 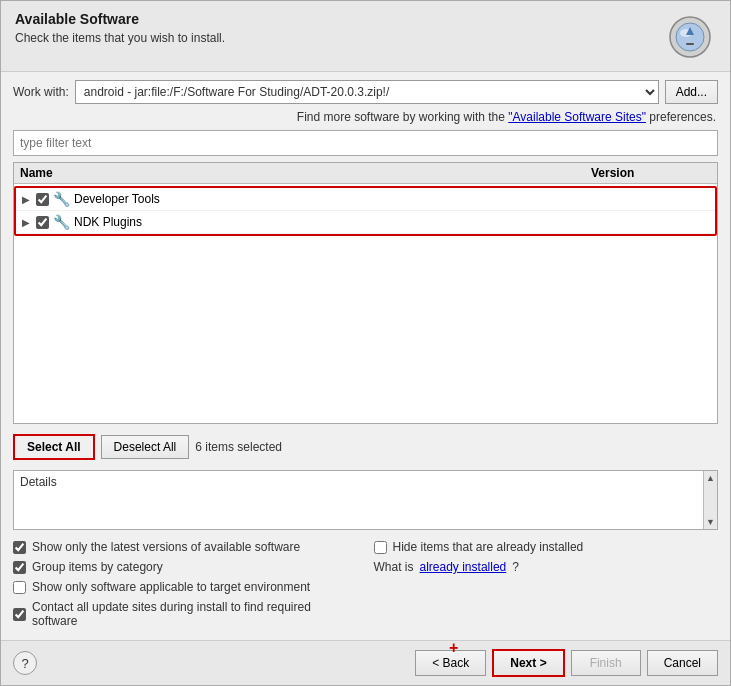 What do you see at coordinates (62, 199) in the screenshot?
I see `row-icon-1: 🔧` at bounding box center [62, 199].